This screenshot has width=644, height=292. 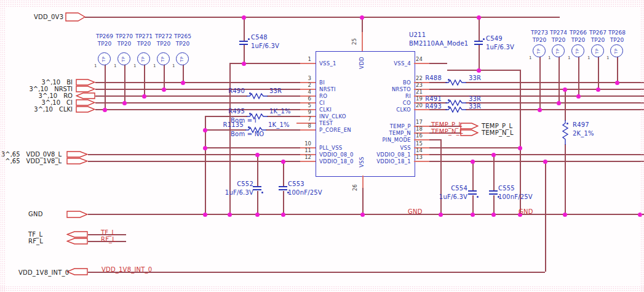 What do you see at coordinates (417, 34) in the screenshot?
I see `ic-refdes: U211` at bounding box center [417, 34].